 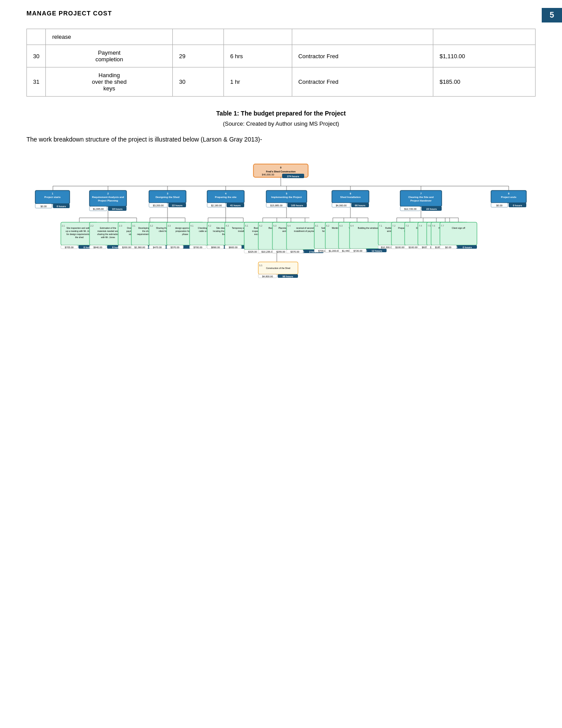 What do you see at coordinates (210, 226) in the screenshot?
I see `svg-text: 4.2` at bounding box center [210, 226].